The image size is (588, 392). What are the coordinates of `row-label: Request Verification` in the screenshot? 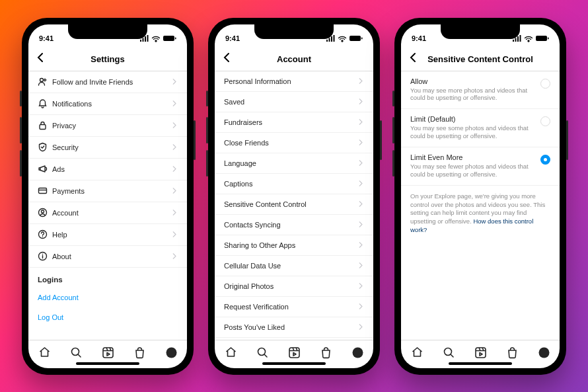 It's located at (291, 307).